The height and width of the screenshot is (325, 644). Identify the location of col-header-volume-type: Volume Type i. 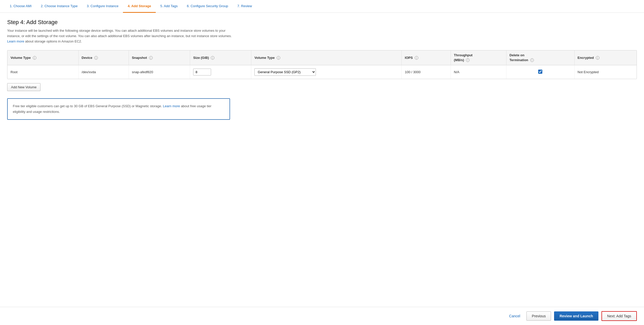
(326, 58).